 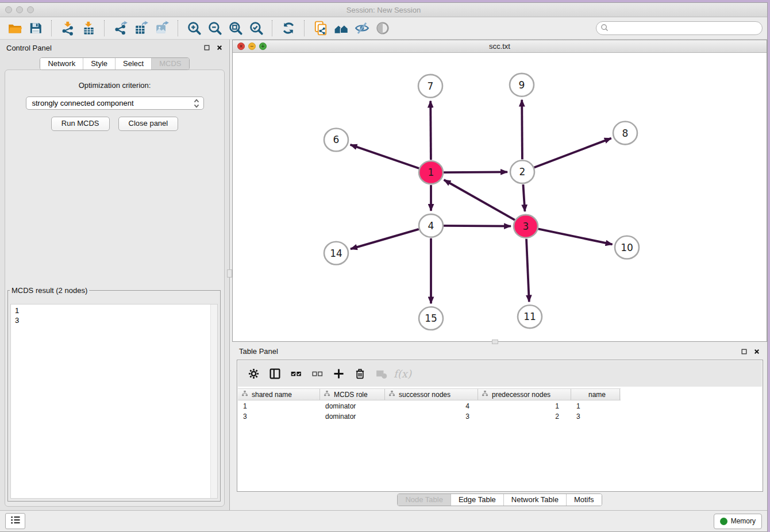 What do you see at coordinates (605, 29) in the screenshot?
I see `search-icon` at bounding box center [605, 29].